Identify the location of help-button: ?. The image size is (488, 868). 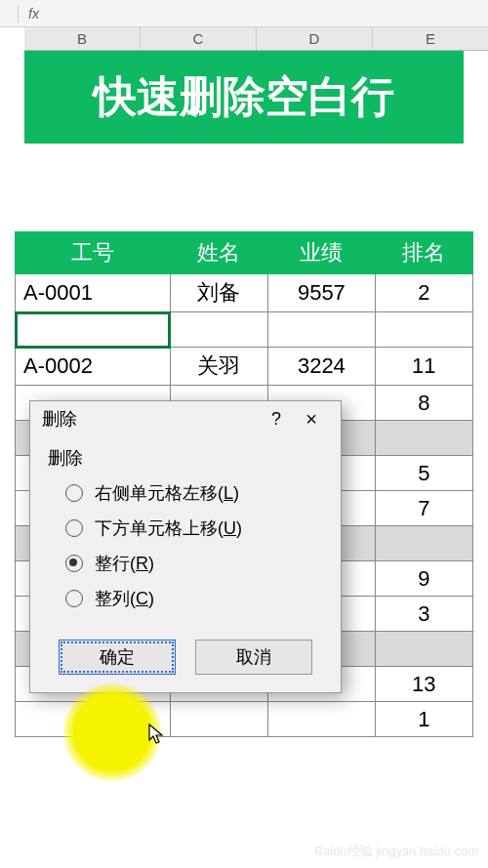
(276, 420).